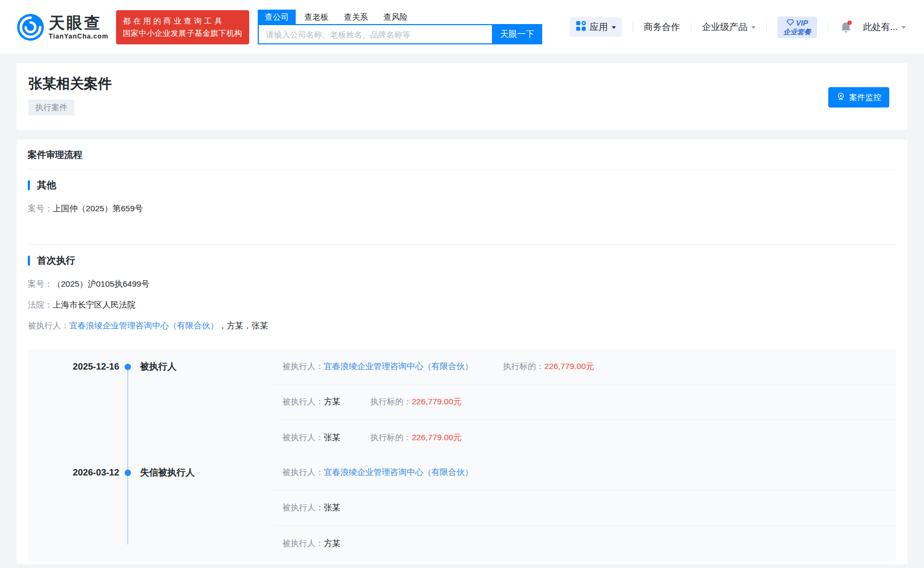 Image resolution: width=924 pixels, height=568 pixels. Describe the element at coordinates (865, 97) in the screenshot. I see `case-monitor-label: 案件监控` at that location.